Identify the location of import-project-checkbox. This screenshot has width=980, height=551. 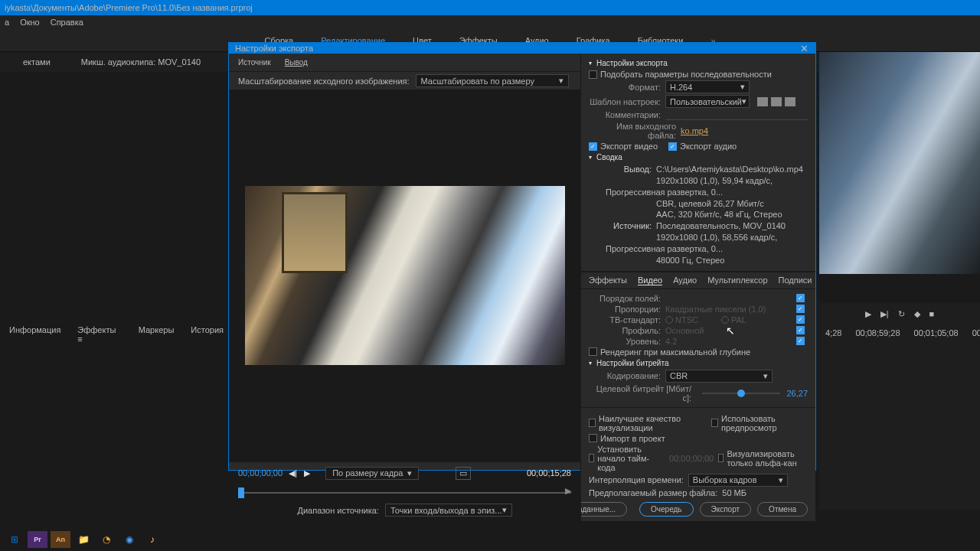
(593, 438).